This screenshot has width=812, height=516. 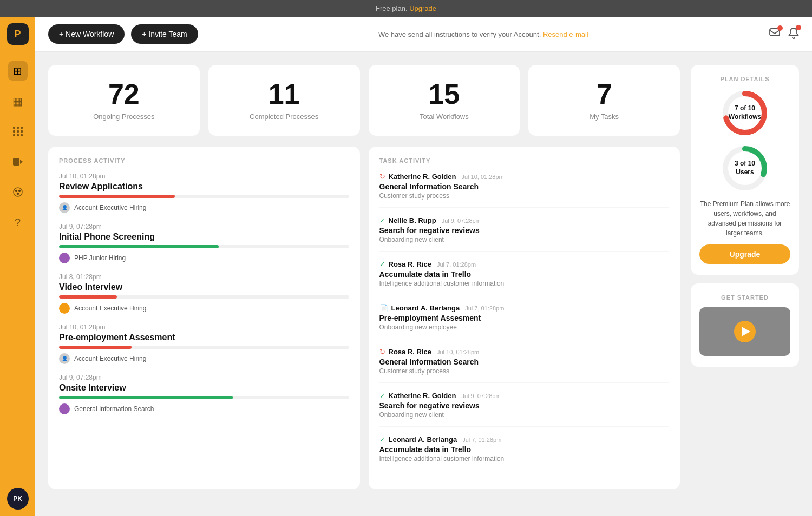 What do you see at coordinates (382, 176) in the screenshot?
I see `refresh-icon: ↻` at bounding box center [382, 176].